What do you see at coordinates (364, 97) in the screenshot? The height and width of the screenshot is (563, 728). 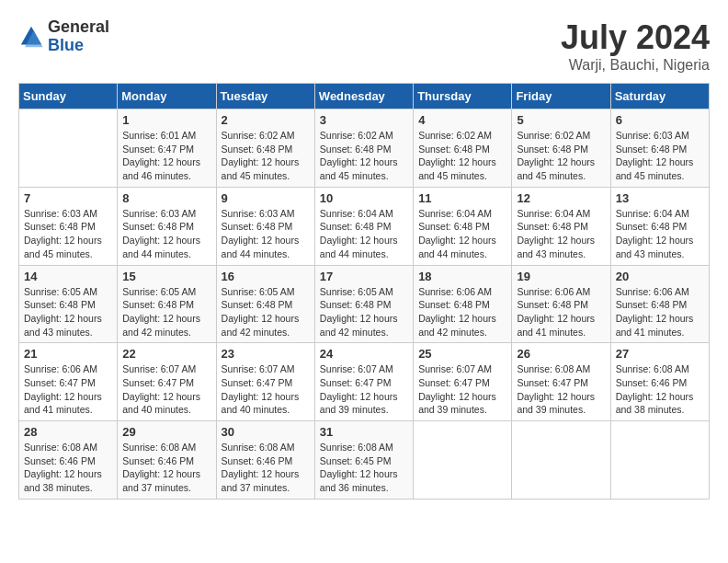 I see `weekday-row: SundayMondayTuesdayWednesdayThursdayFrid…` at bounding box center [364, 97].